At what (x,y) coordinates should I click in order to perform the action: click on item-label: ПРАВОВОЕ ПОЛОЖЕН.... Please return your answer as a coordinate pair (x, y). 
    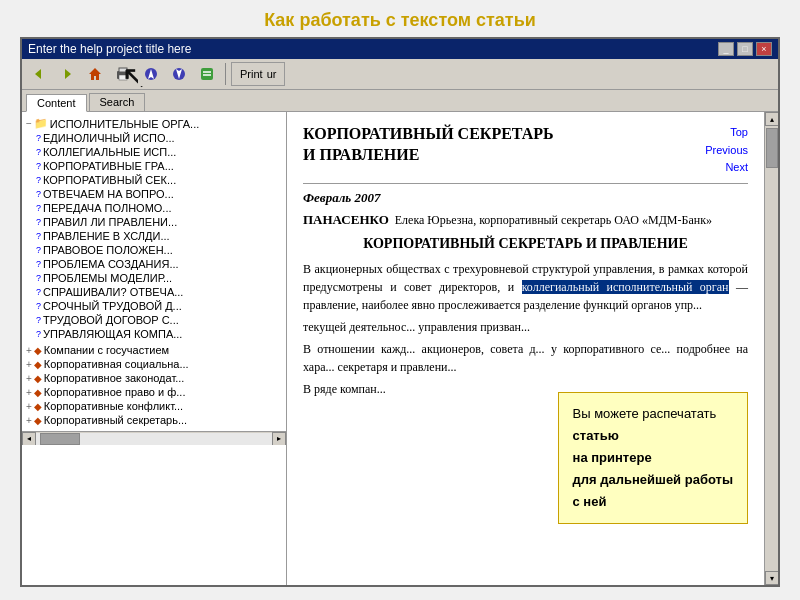
    Looking at the image, I should click on (108, 250).